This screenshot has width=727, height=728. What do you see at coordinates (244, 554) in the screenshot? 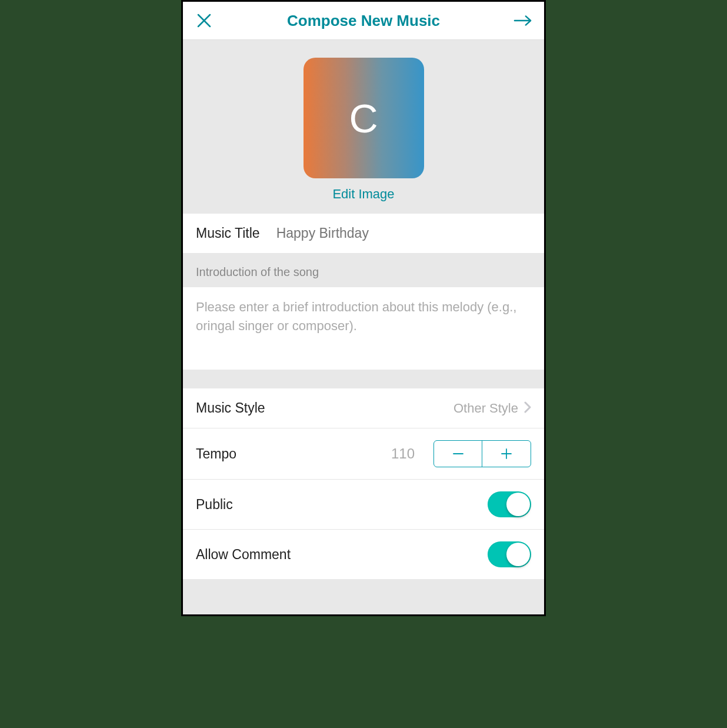
I see `allow-comment-label: Allow Comment` at bounding box center [244, 554].